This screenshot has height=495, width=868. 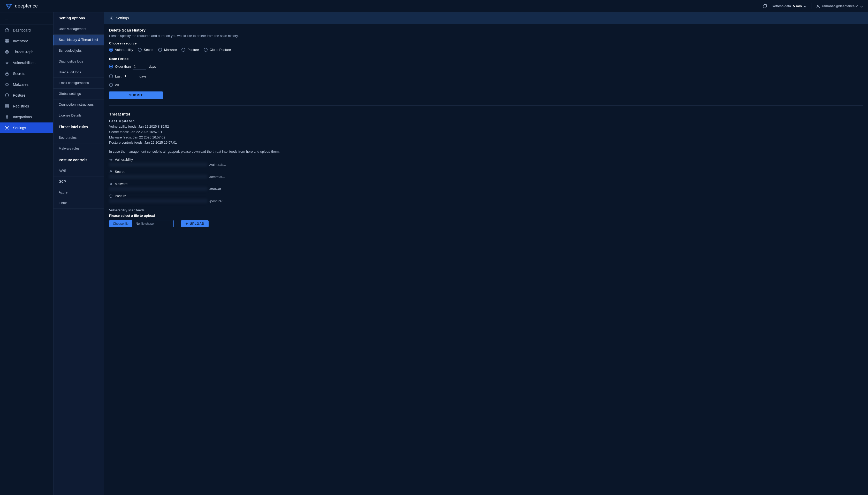 What do you see at coordinates (190, 50) in the screenshot?
I see `resource-radio-posture: Posture` at bounding box center [190, 50].